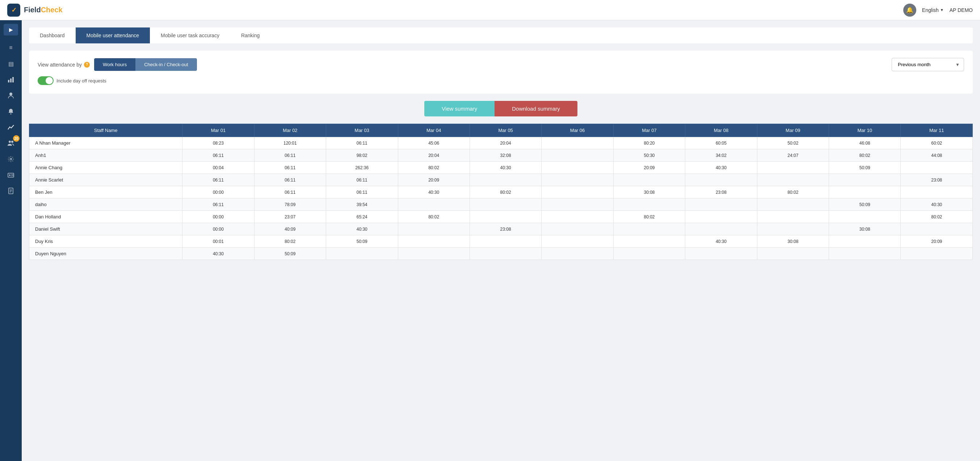  Describe the element at coordinates (11, 30) in the screenshot. I see `sidebar-toggle-icon: ▶` at that location.